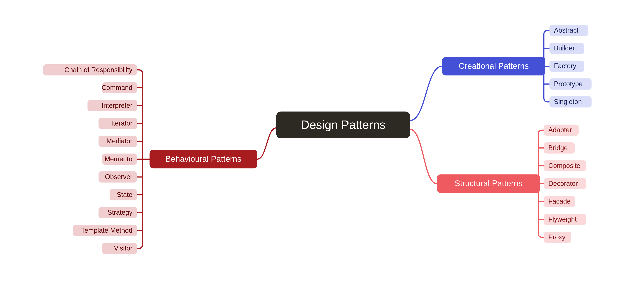  I want to click on structural-leaf-5-label: Flyweight, so click(562, 219).